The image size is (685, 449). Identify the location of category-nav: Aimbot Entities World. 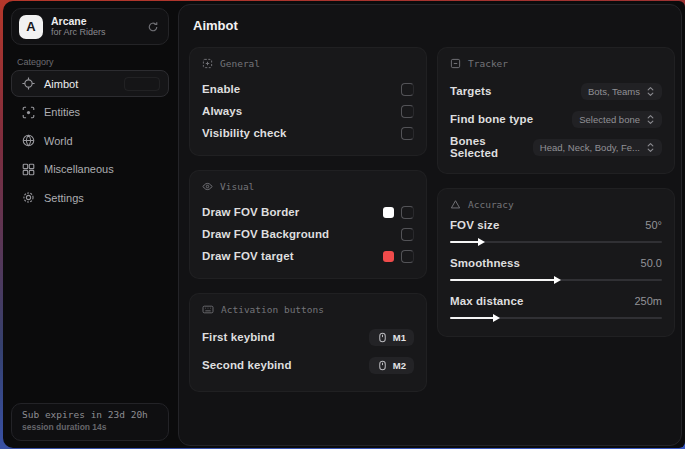
(90, 142).